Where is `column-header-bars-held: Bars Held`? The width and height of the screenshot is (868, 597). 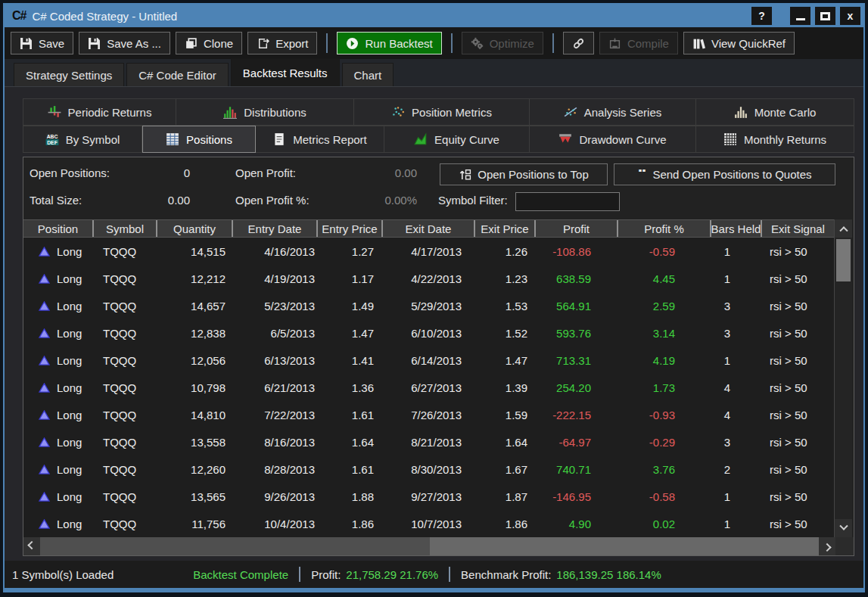
column-header-bars-held: Bars Held is located at coordinates (737, 229).